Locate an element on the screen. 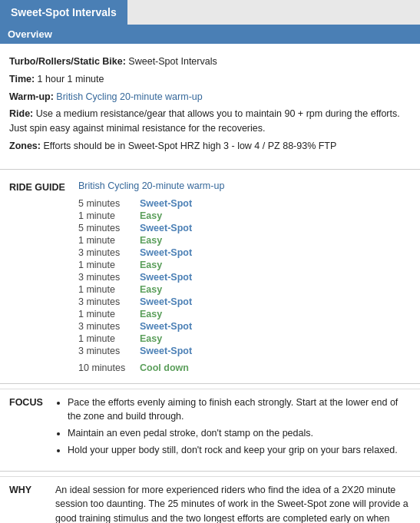 The width and height of the screenshot is (420, 523). focus-bullet: Hold your upper body still, don't rock a… is located at coordinates (240, 450).